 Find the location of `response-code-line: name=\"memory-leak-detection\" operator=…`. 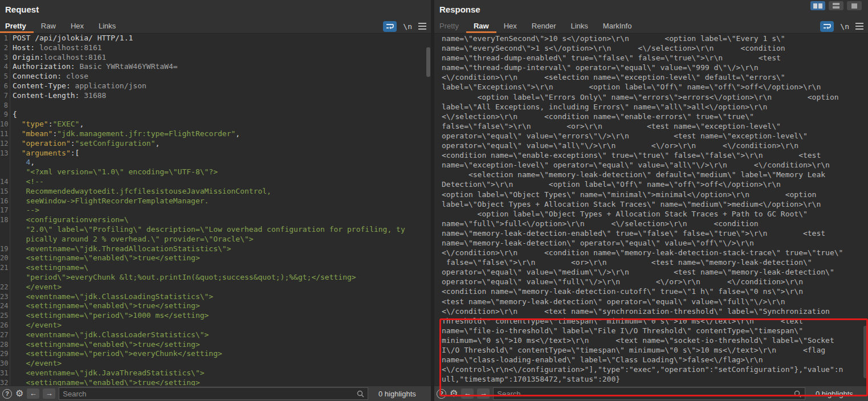

response-code-line: name=\"memory-leak-detection\" operator=… is located at coordinates (651, 243).